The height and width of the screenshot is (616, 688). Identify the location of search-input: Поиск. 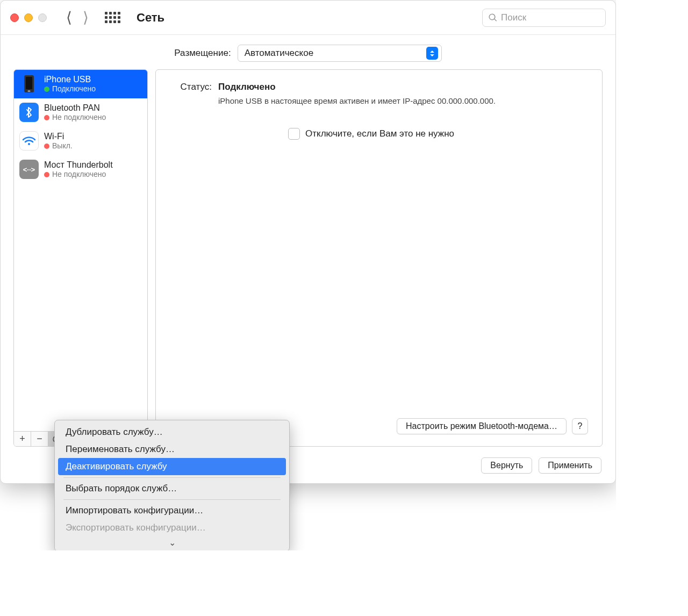
(544, 18).